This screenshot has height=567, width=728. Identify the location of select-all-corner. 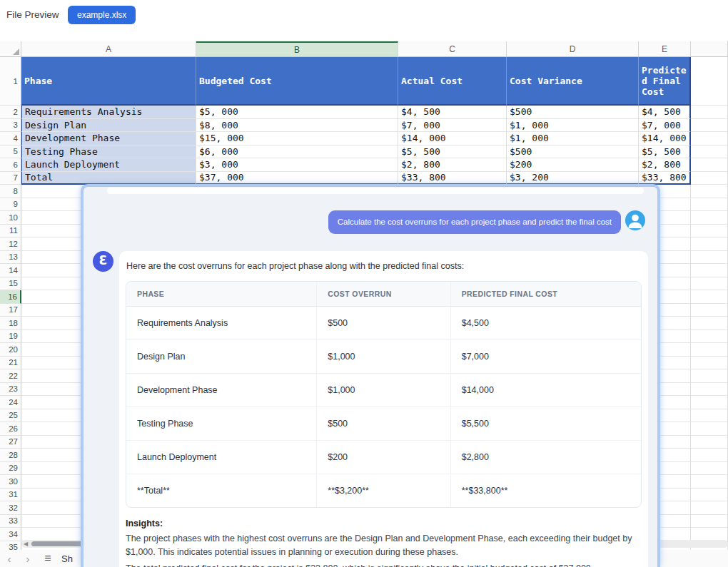
(11, 49).